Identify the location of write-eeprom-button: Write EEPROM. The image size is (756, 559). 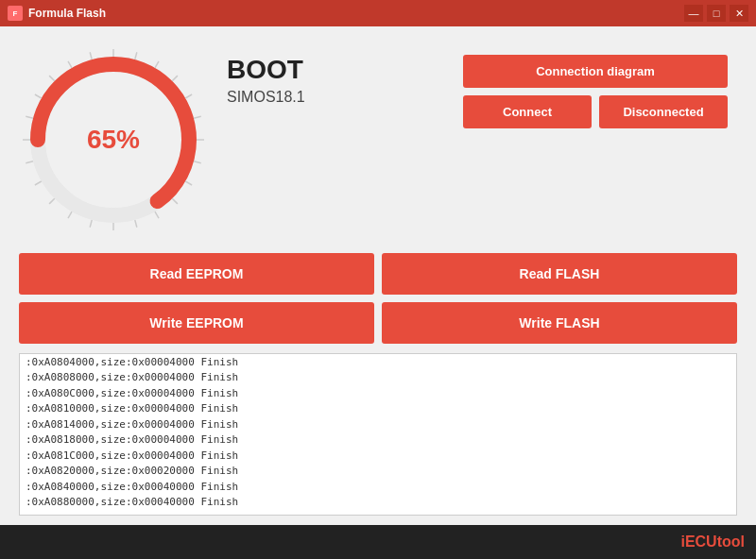
(197, 323).